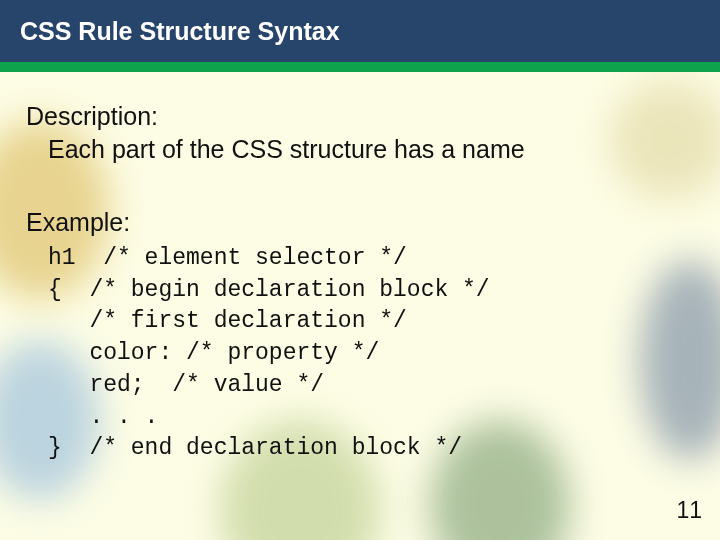 This screenshot has height=540, width=720. I want to click on description-label: Description:, so click(373, 116).